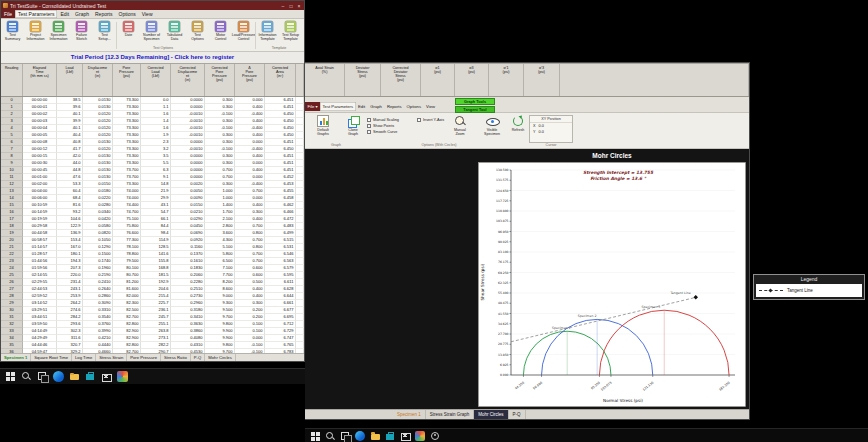  What do you see at coordinates (152, 212) in the screenshot?
I see `table-row: 1600:14:5993.20.034074.70054.70.02101.70…` at bounding box center [152, 212].